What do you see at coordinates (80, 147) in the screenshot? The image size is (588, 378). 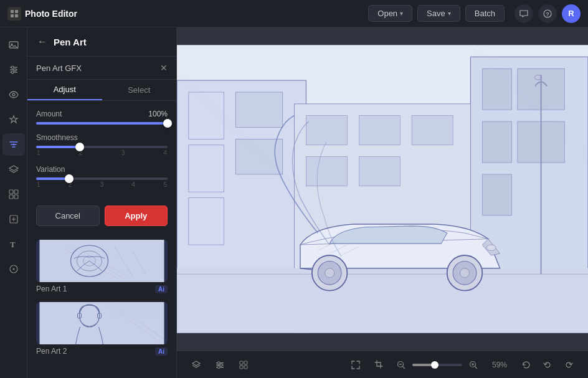 I see `smoothness-thumb` at bounding box center [80, 147].